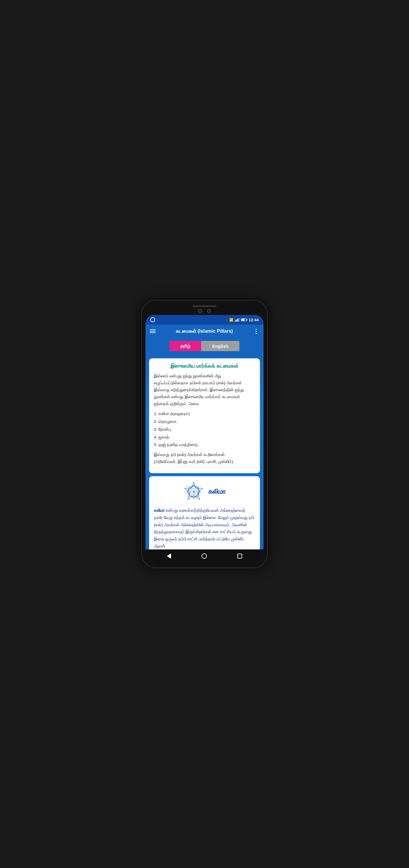 The height and width of the screenshot is (868, 409). What do you see at coordinates (153, 320) in the screenshot?
I see `status-indicator` at bounding box center [153, 320].